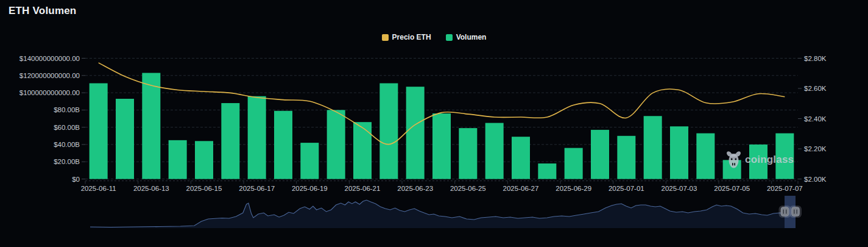 The image size is (868, 247). Describe the element at coordinates (205, 188) in the screenshot. I see `x-axis-label: 2025-06-15` at that location.